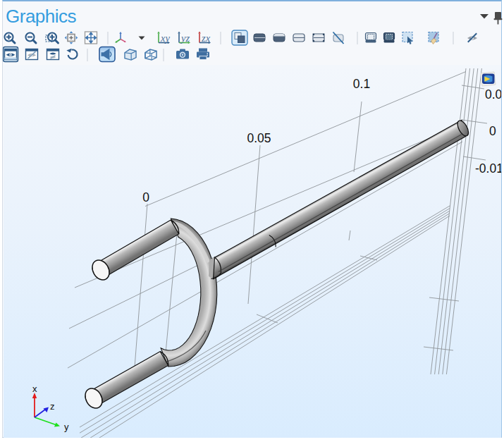 This screenshot has height=442, width=504. I want to click on svg-text: 0.05, so click(259, 138).